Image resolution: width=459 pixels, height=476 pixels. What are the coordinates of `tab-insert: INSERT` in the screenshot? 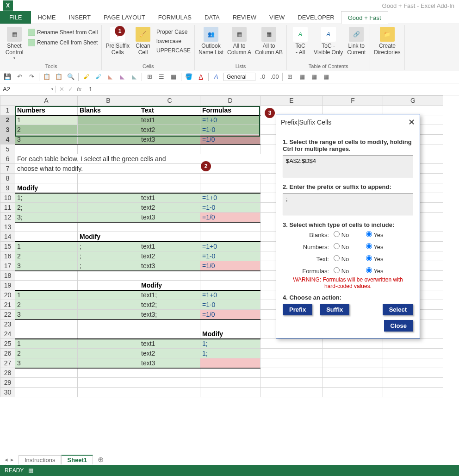 It's located at (80, 18).